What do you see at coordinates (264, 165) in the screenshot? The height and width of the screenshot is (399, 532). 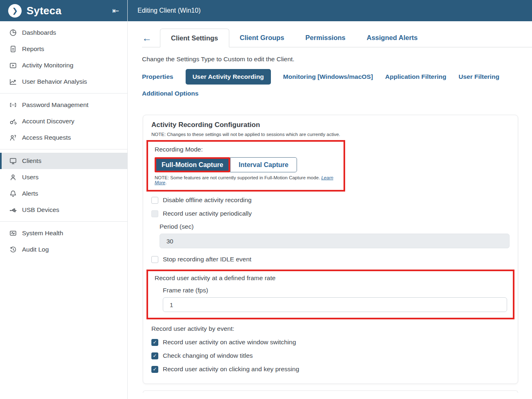 I see `interval-capture-button: Interval Capture` at bounding box center [264, 165].